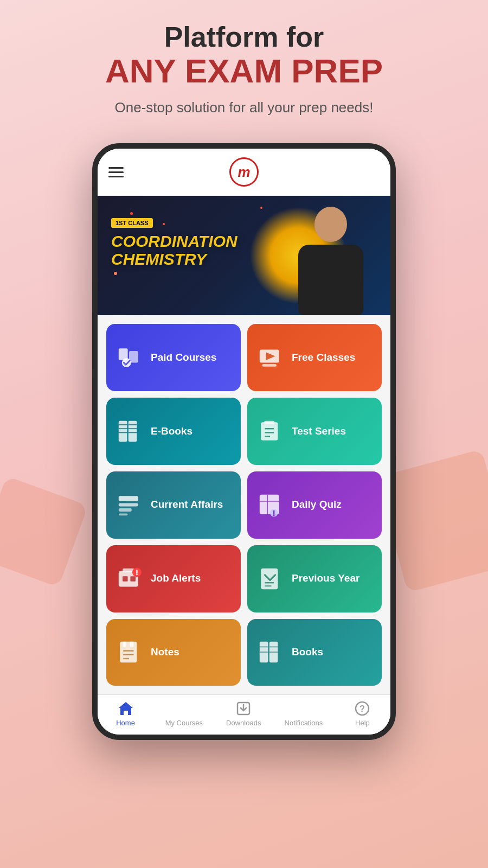 The width and height of the screenshot is (488, 868). I want to click on person-body, so click(331, 280).